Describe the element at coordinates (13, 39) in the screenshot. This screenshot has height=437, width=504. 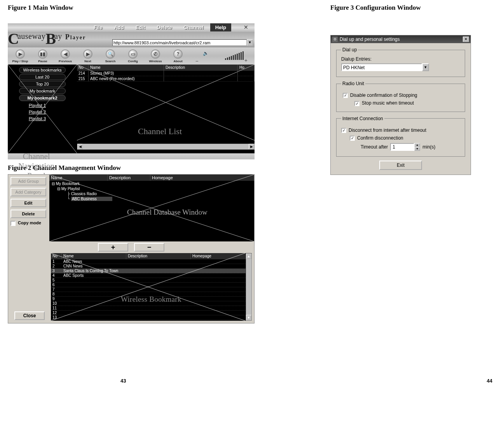
I see `brand-c: C` at that location.